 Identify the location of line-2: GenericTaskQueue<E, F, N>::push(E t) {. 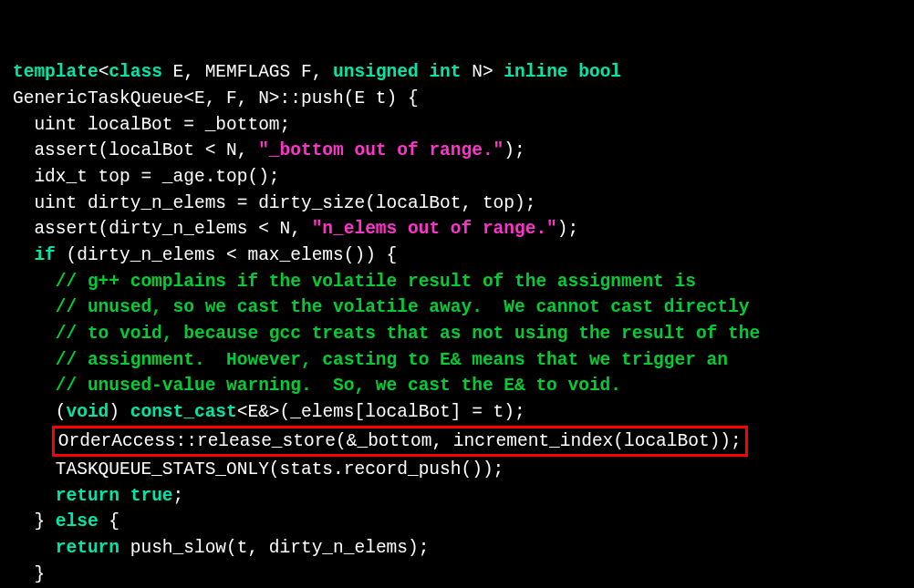
(215, 98).